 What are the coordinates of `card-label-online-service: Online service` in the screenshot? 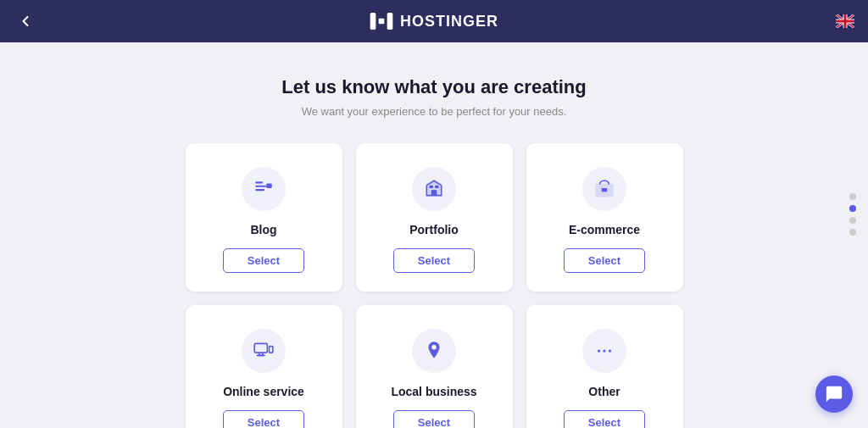 It's located at (264, 392).